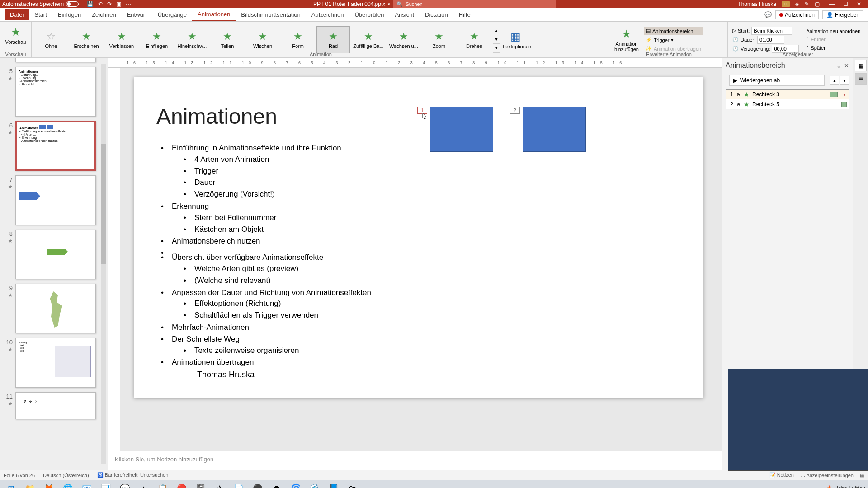 This screenshot has width=868, height=488. Describe the element at coordinates (845, 4) in the screenshot. I see `maximize-button: ☐` at that location.